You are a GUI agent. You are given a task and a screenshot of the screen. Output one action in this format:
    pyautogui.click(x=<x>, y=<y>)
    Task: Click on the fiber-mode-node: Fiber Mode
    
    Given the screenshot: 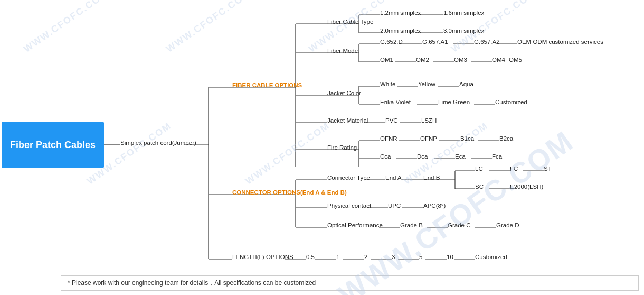 What is the action you would take?
    pyautogui.click(x=343, y=51)
    